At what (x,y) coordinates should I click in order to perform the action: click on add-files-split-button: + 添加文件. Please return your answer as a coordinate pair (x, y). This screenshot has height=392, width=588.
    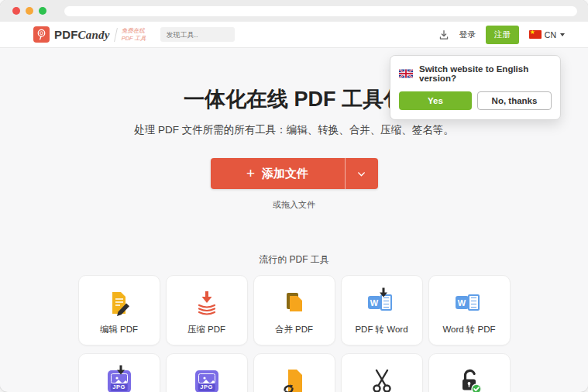
    Looking at the image, I should click on (294, 174).